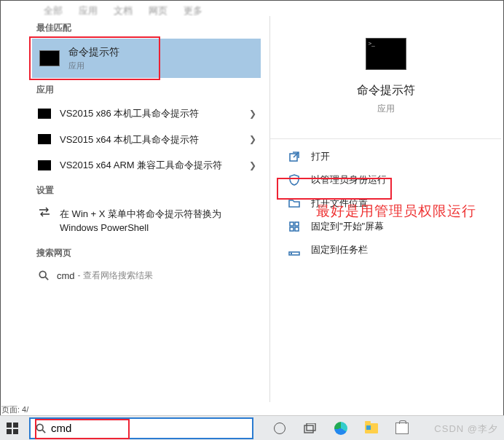 Image resolution: width=504 pixels, height=440 pixels. Describe the element at coordinates (294, 157) in the screenshot. I see `open-icon` at that location.